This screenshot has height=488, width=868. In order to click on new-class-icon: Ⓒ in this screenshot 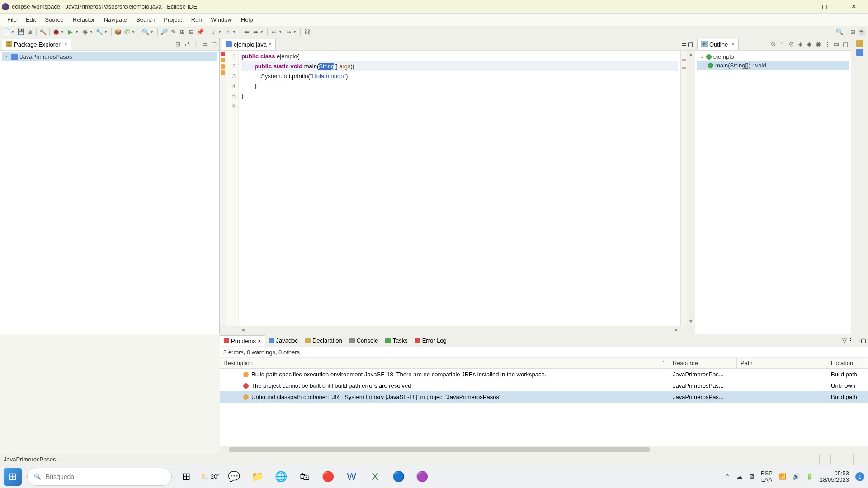, I will do `click(127, 32)`.